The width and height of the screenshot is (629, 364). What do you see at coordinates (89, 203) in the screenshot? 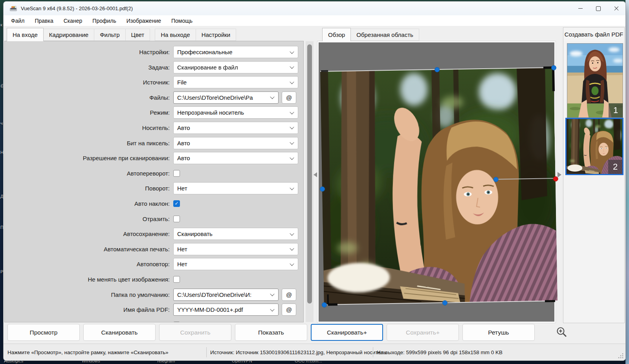
I see `form-label-auto-skew: Авто наклон:` at bounding box center [89, 203].